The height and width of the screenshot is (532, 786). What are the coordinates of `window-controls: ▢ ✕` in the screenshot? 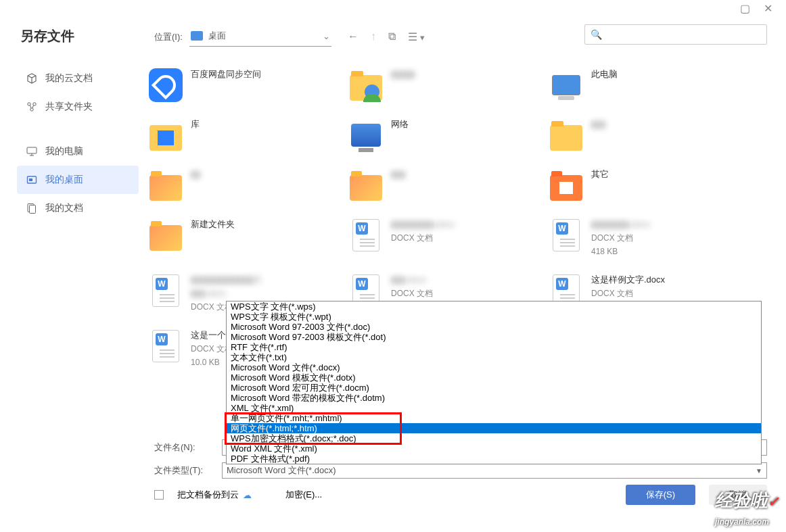 It's located at (756, 8).